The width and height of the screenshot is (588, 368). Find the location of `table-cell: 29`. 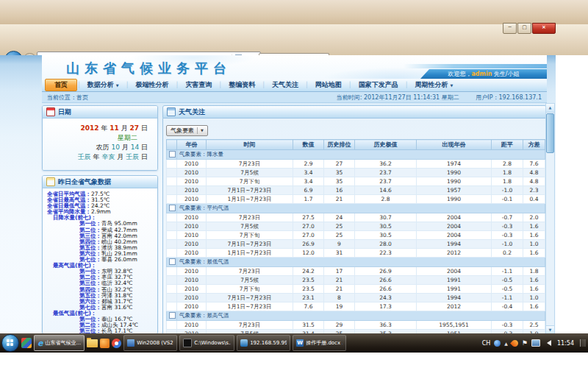

table-cell: 29 is located at coordinates (340, 325).